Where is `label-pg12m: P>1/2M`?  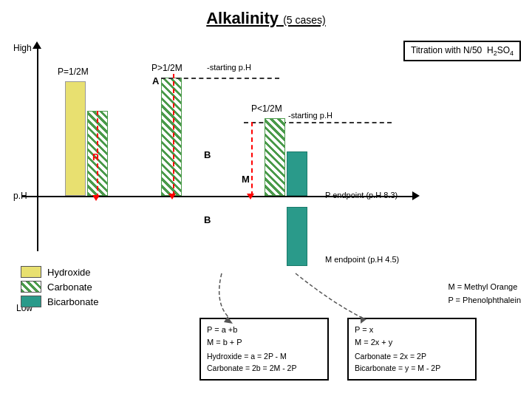
label-pg12m: P>1/2M is located at coordinates (167, 68).